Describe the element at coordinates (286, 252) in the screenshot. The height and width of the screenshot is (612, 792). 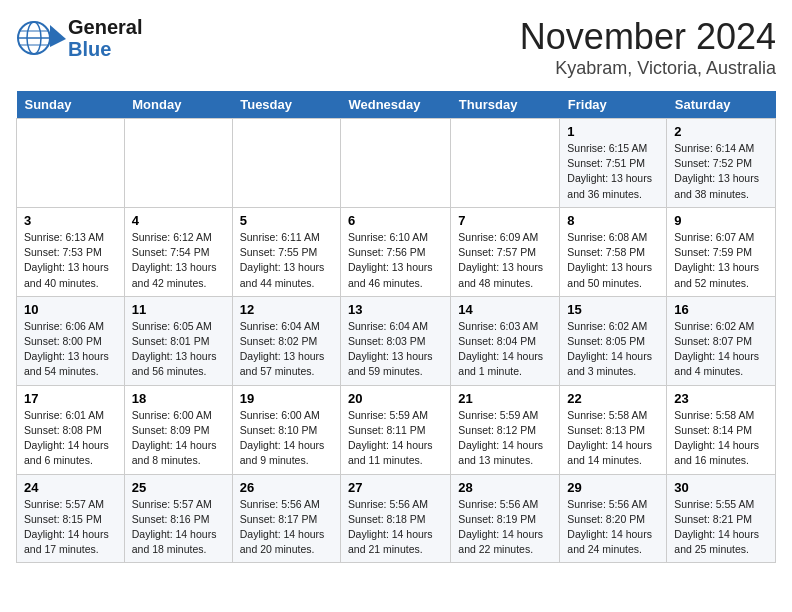
I see `calendar-cell: 5Sunrise: 6:11 AM Sunset: 7:55 PM Daylig…` at that location.